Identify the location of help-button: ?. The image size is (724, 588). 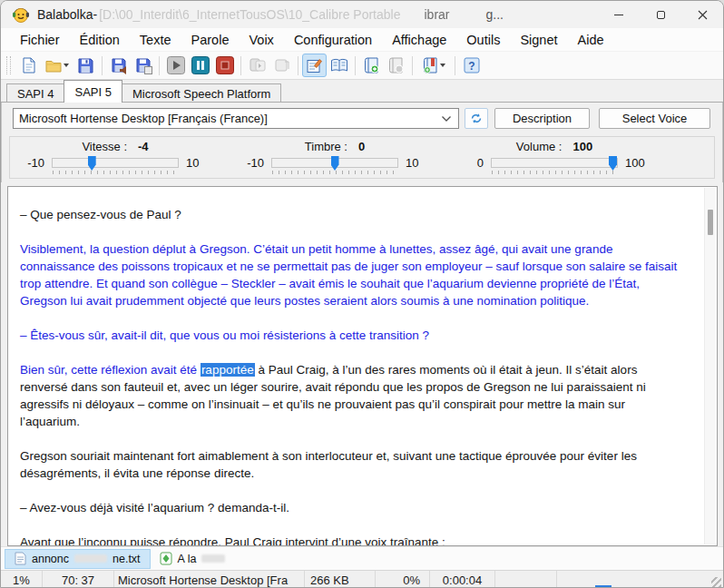
(472, 65).